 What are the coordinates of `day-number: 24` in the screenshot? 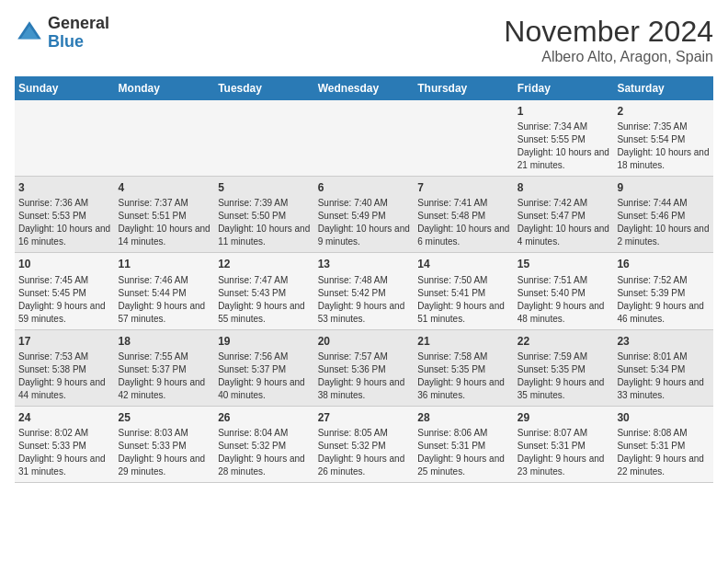 It's located at (64, 418).